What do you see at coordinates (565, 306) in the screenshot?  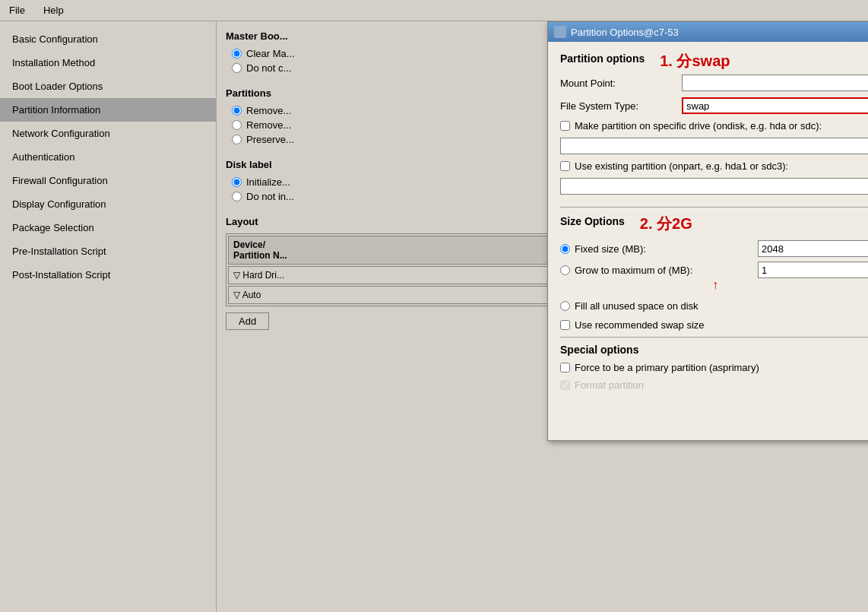 I see `fill-unused-radio` at bounding box center [565, 306].